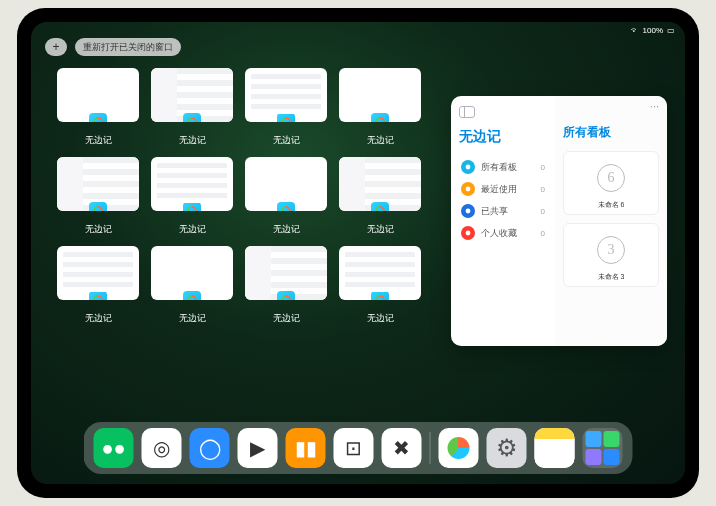 Image resolution: width=716 pixels, height=506 pixels. What do you see at coordinates (467, 112) in the screenshot?
I see `sidebar-toggle-icon` at bounding box center [467, 112].